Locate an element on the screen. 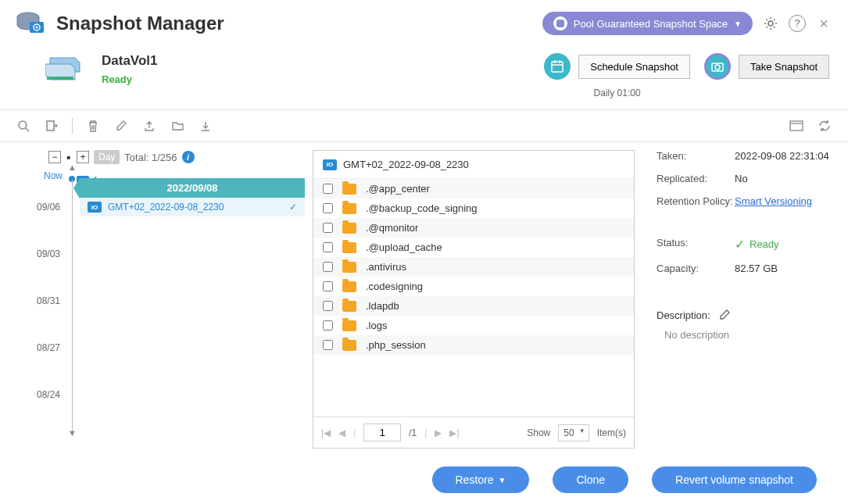 This screenshot has width=848, height=504. edit-description-icon is located at coordinates (725, 315).